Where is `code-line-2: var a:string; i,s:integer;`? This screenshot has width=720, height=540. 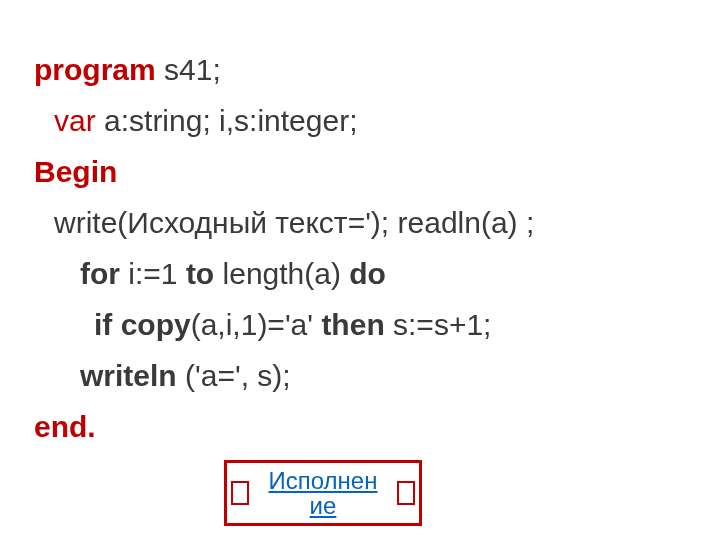 code-line-2: var a:string; i,s:integer; is located at coordinates (367, 120).